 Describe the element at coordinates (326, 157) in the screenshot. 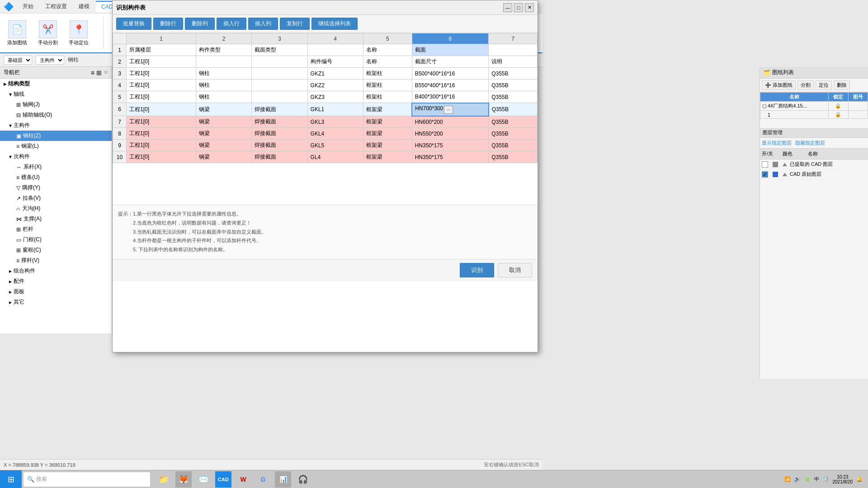

I see `table-row-10: 10工程1[0]钢梁焊接截面GL4框架梁HN350*175Q355B` at that location.